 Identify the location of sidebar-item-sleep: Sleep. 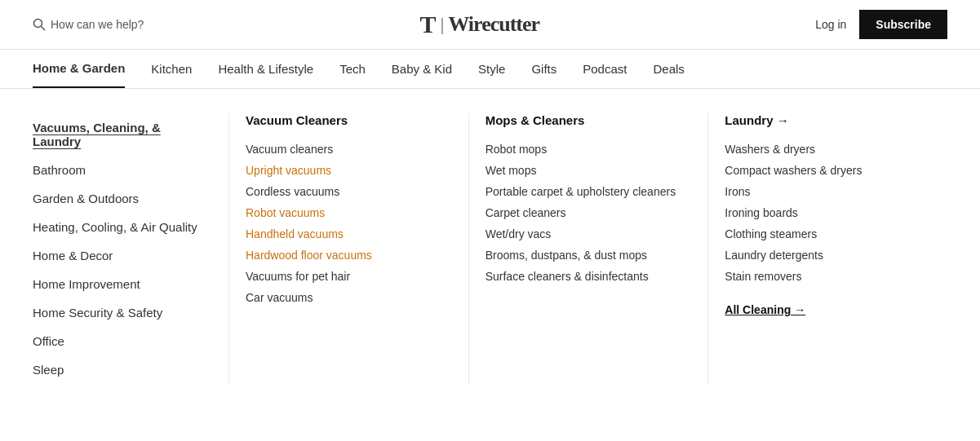
(122, 370).